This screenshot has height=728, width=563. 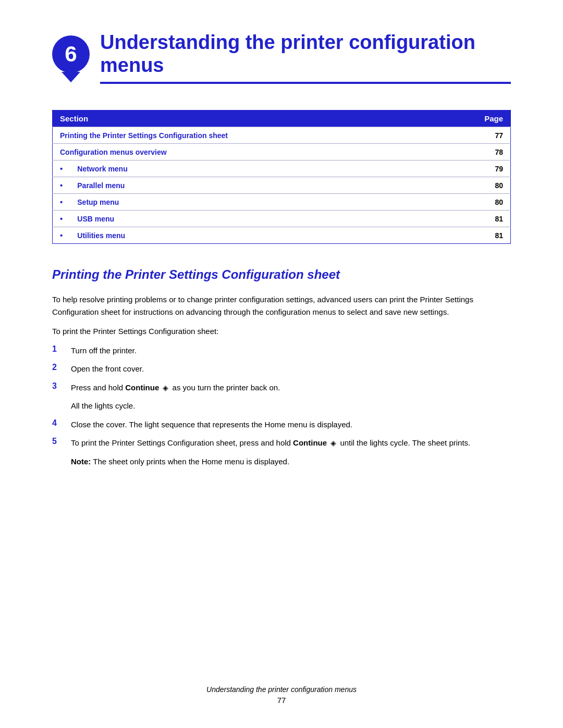 What do you see at coordinates (291, 388) in the screenshot?
I see `step-3-text: Press and hold Continue ◈ as you turn th…` at bounding box center [291, 388].